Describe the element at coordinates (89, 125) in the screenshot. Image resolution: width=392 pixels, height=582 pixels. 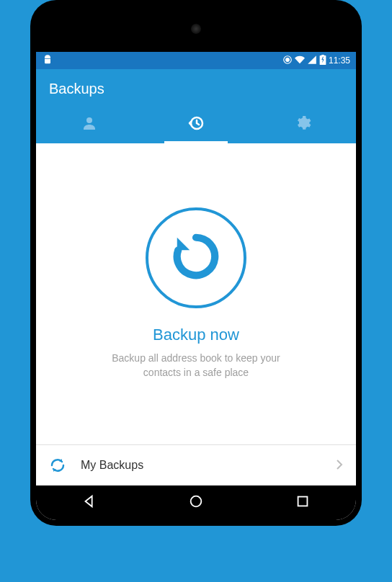
I see `person-icon` at that location.